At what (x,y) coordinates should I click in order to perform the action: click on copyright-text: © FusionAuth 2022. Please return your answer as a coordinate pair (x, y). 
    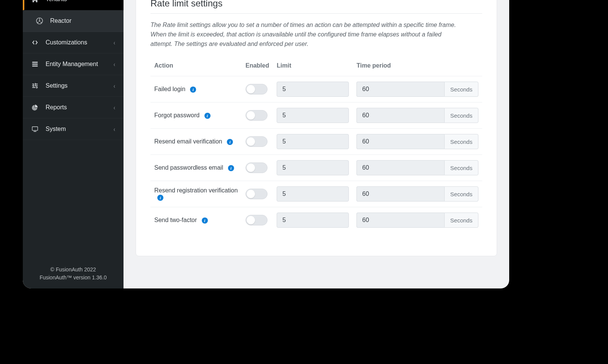
    Looking at the image, I should click on (73, 269).